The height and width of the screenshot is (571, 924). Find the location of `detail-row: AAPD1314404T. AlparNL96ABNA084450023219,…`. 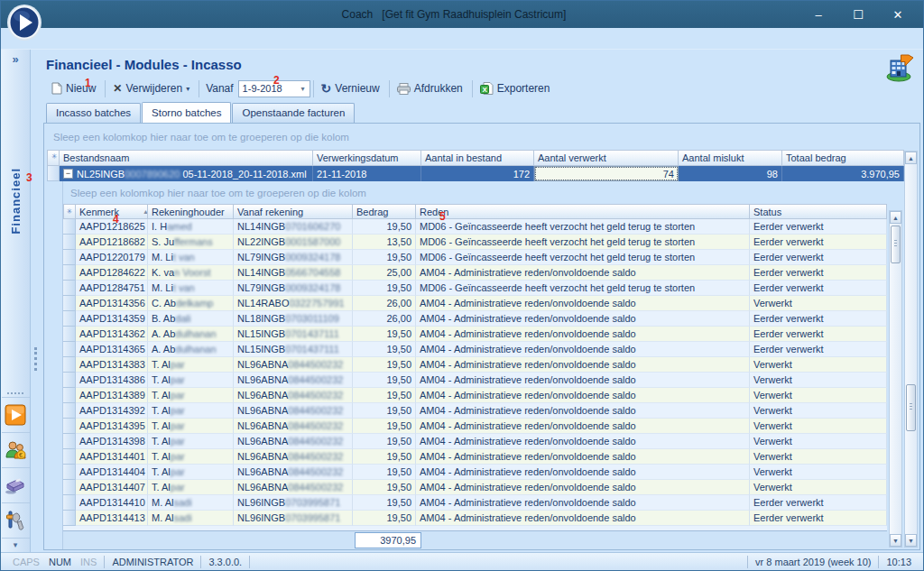

detail-row: AAPD1314404T. AlparNL96ABNA084450023219,… is located at coordinates (475, 473).